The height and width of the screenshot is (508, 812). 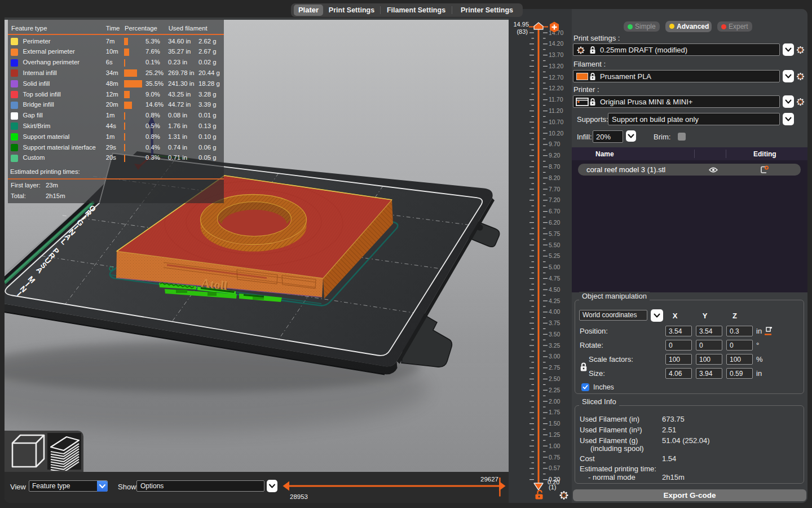 What do you see at coordinates (555, 189) in the screenshot?
I see `svg-text: 7.70` at bounding box center [555, 189].